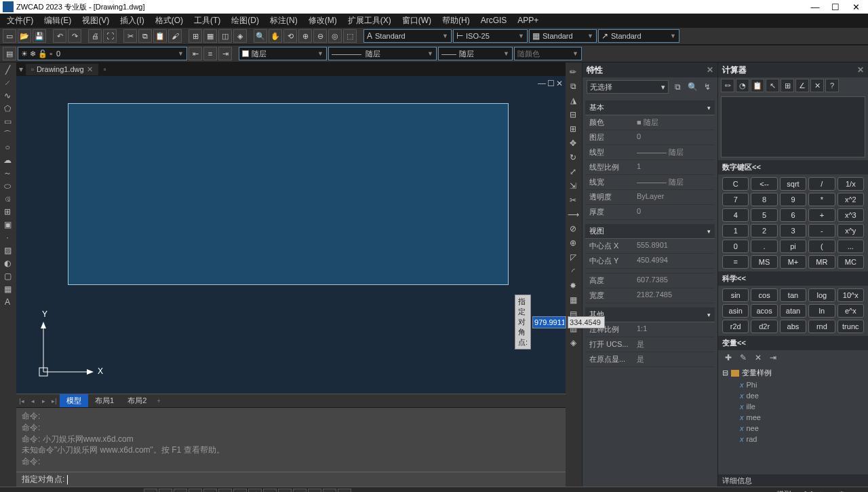 This screenshot has height=492, width=868. Describe the element at coordinates (195, 491) in the screenshot. I see `ortho-toggle: ⊏` at that location.